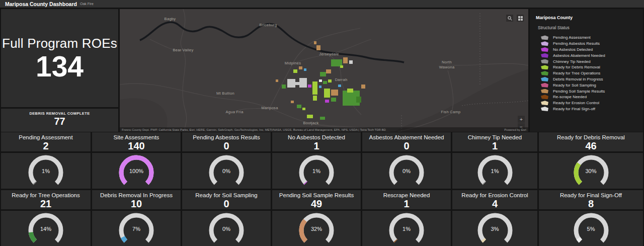  What do you see at coordinates (59, 121) in the screenshot?
I see `debris-card-value: 77` at bounding box center [59, 121].